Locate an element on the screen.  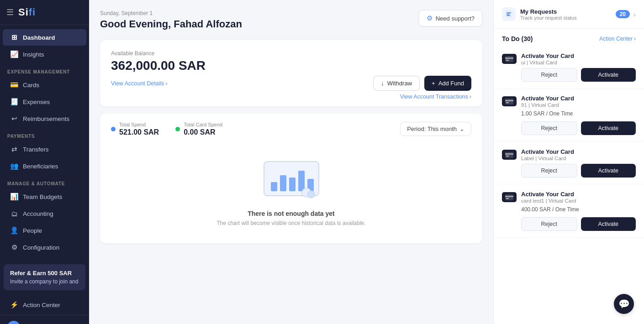
spend-header: Total Spend 521.00 SAR Total Card Spend … is located at coordinates (291, 129).